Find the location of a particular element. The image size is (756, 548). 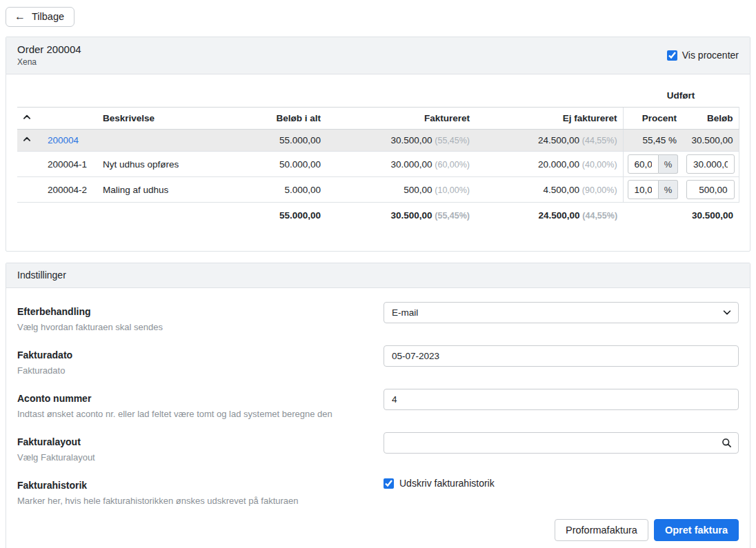

opret-faktura-button: Opret faktura is located at coordinates (697, 530).